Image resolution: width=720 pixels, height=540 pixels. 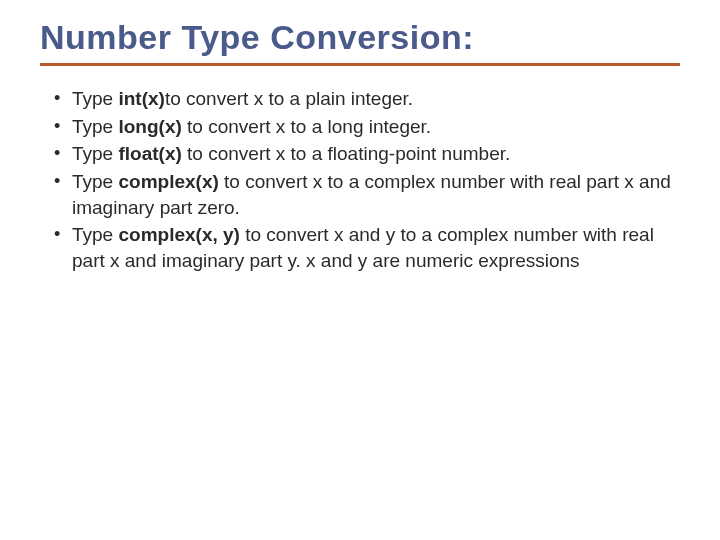 What do you see at coordinates (365, 99) in the screenshot?
I see `list-item: Type int(x)to convert x to a plain integ…` at bounding box center [365, 99].